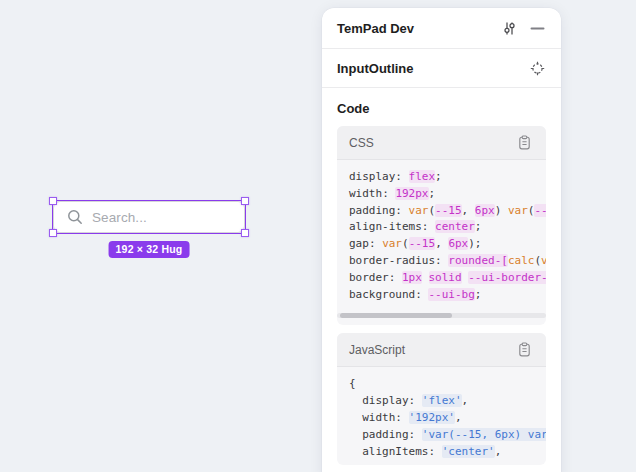 The height and width of the screenshot is (472, 636). I want to click on code-line: width: 192px;, so click(448, 194).